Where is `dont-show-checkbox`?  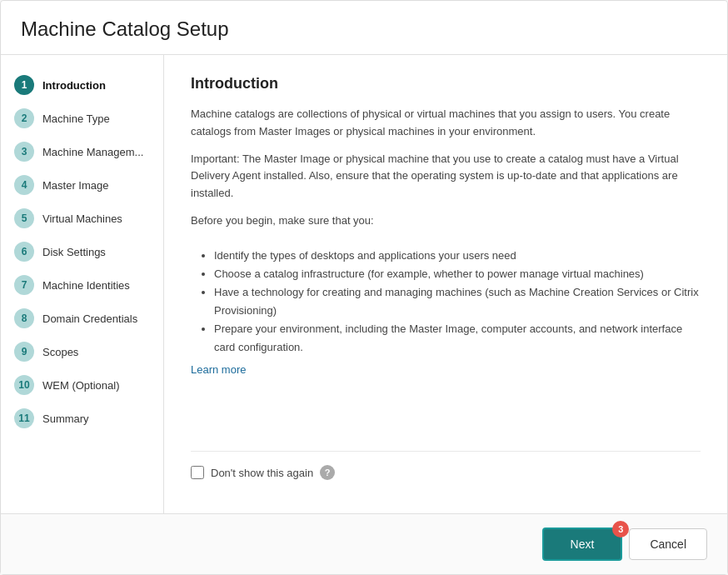
dont-show-checkbox is located at coordinates (197, 472).